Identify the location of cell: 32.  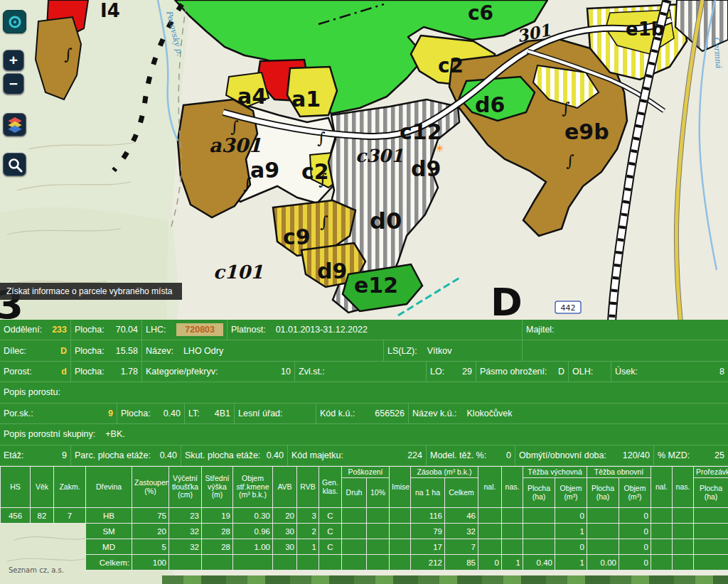
(186, 531).